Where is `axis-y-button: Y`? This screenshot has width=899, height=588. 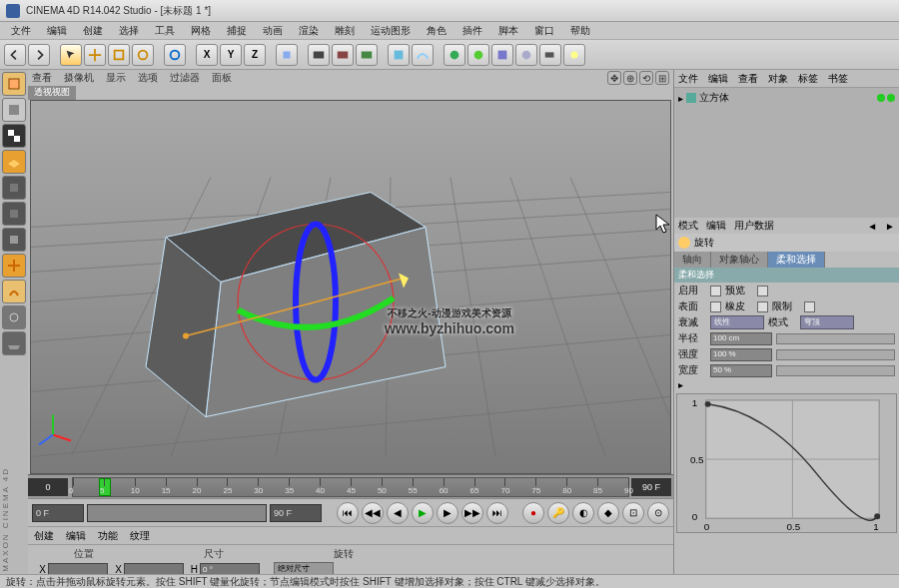
axis-y-button: Y is located at coordinates (231, 55).